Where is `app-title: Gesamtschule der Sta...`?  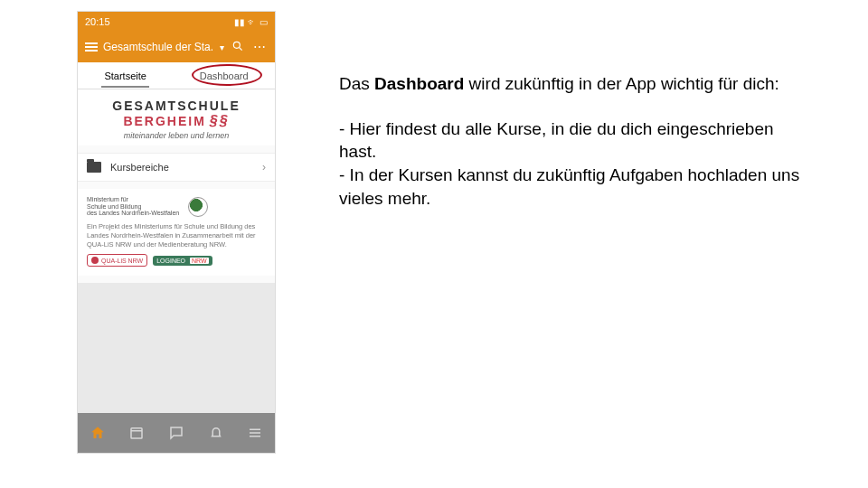
app-title: Gesamtschule der Sta... is located at coordinates (159, 47).